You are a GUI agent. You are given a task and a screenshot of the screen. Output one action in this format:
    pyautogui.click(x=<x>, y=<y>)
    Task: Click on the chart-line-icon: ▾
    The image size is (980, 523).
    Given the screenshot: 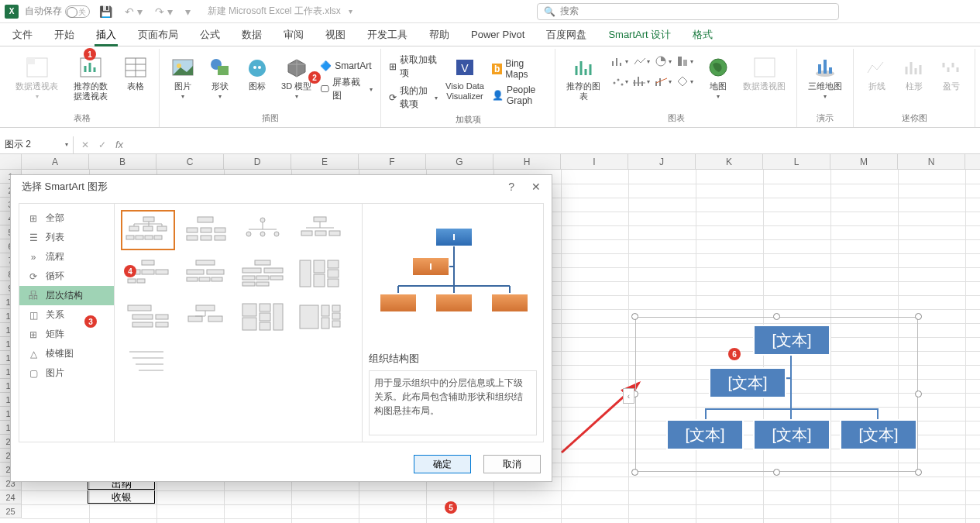 What is the action you would take?
    pyautogui.click(x=641, y=61)
    